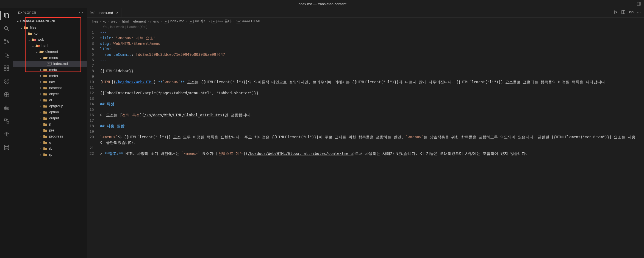 The width and height of the screenshot is (644, 258). I want to click on more-icon: ⋯, so click(639, 13).